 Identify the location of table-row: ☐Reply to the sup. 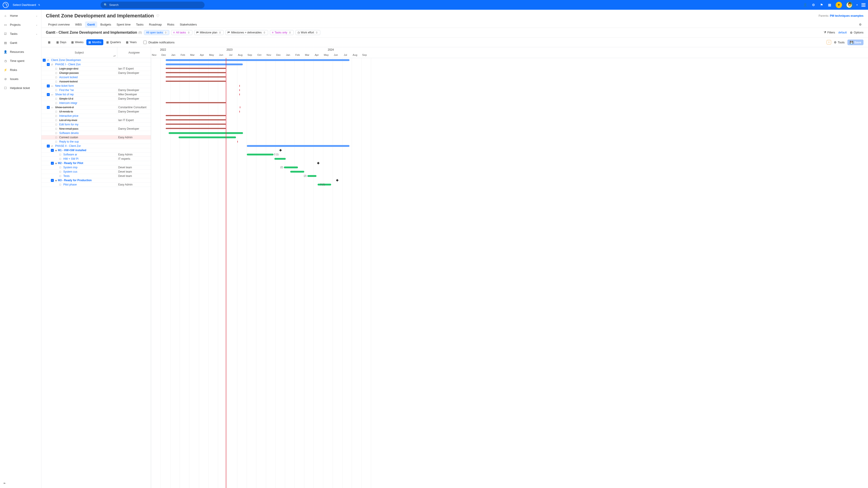
(96, 142).